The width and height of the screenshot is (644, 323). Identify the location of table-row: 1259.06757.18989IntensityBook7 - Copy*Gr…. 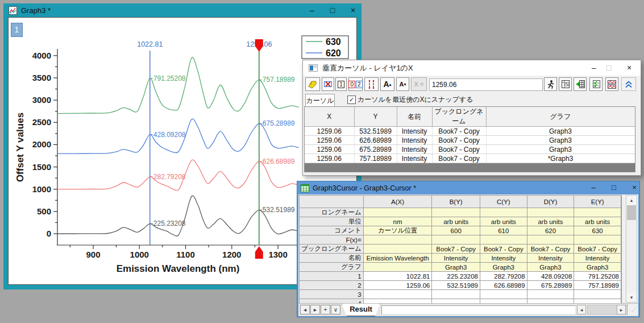
(470, 159).